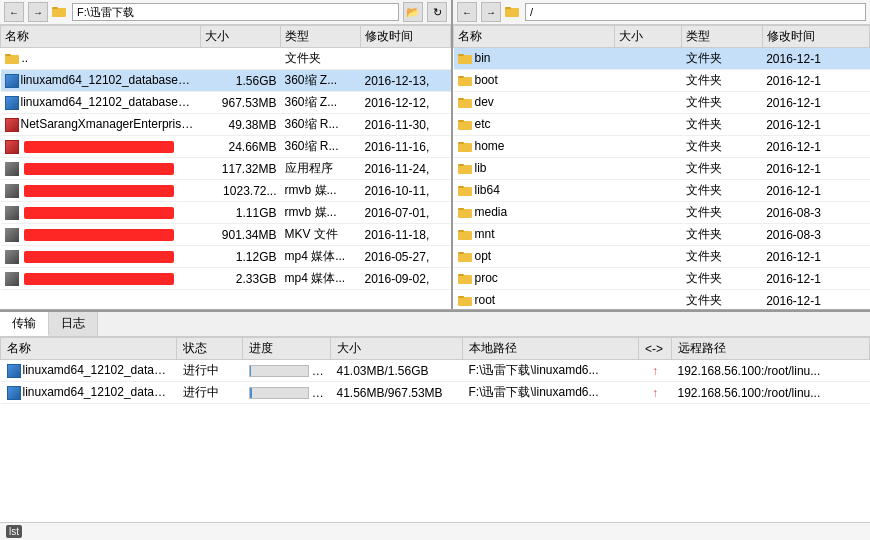 This screenshot has width=870, height=540. What do you see at coordinates (251, 393) in the screenshot?
I see `progress-bar-fill` at bounding box center [251, 393].